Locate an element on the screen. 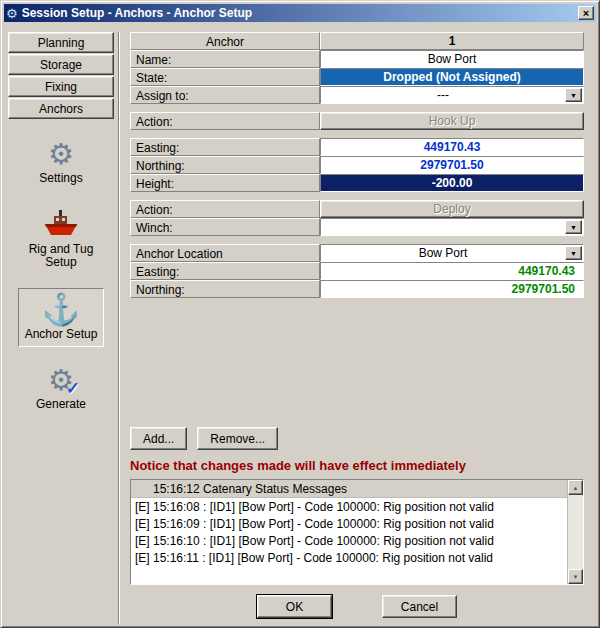 This screenshot has width=600, height=628. scrollbar-track is located at coordinates (576, 532).